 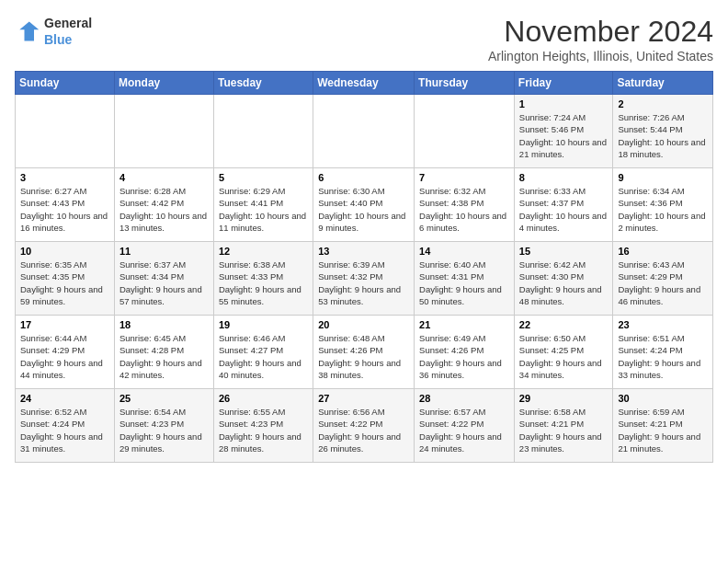 What do you see at coordinates (362, 210) in the screenshot?
I see `day-detail: Sunrise: 6:30 AMSunset: 4:40 PMDaylight:…` at bounding box center [362, 210].